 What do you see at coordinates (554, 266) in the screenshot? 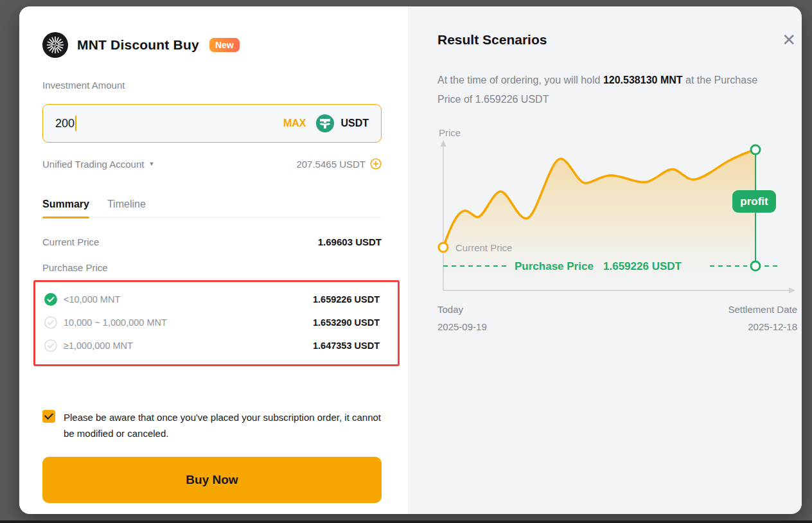
I see `purchase-line-label: Purchase Price` at bounding box center [554, 266].